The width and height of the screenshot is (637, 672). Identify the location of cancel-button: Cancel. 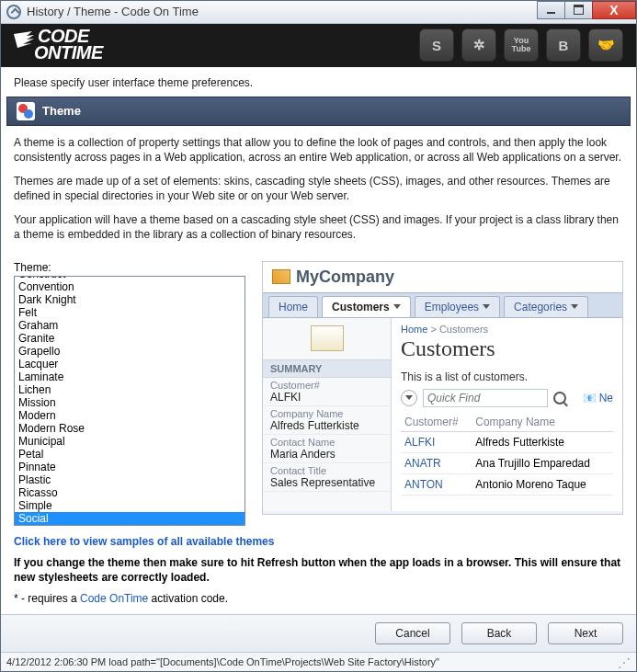
(413, 633).